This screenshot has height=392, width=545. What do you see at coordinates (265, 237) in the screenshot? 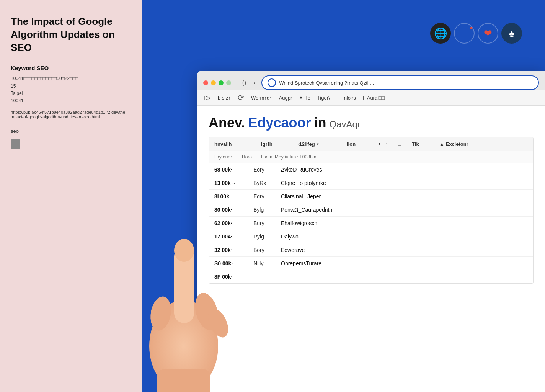
I see `td-diff-6: Rylg` at bounding box center [265, 237].